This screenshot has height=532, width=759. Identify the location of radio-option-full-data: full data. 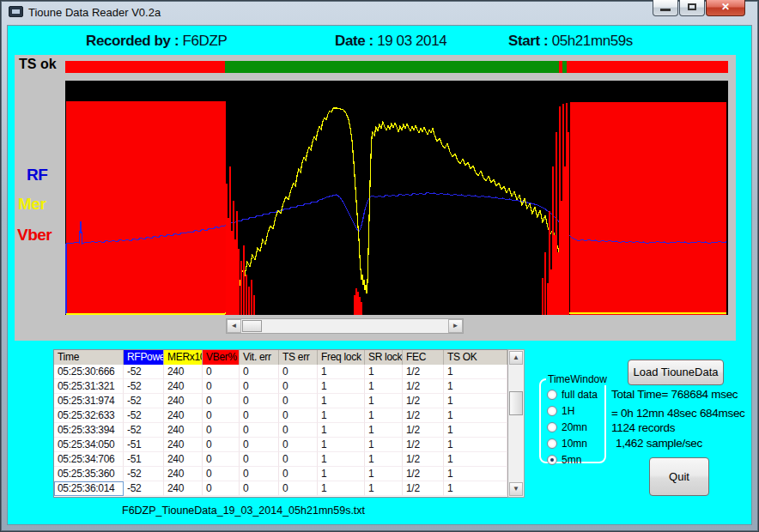
(572, 395).